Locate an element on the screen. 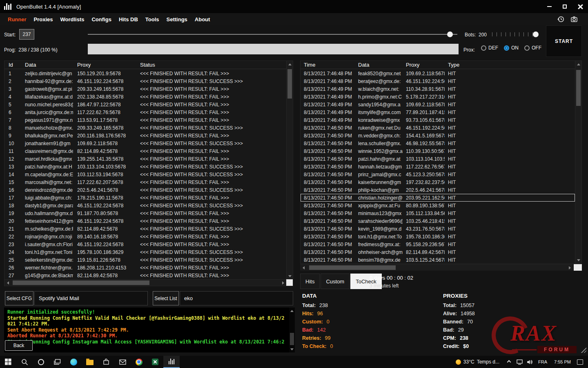 The image size is (588, 368). check-row: 19 udo.hallmann@gmx.d 91.187.70.80:5678 … is located at coordinates (145, 213).